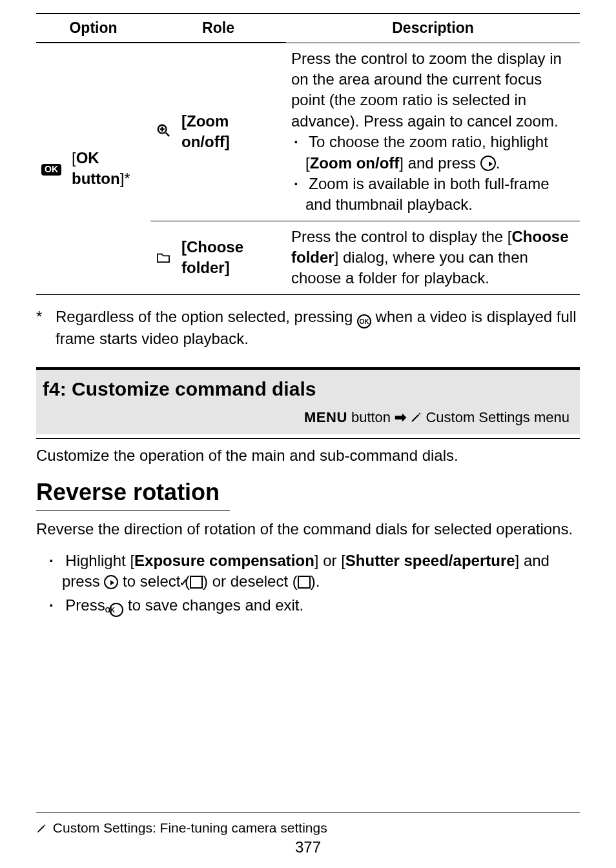 This screenshot has width=616, height=868. What do you see at coordinates (125, 178) in the screenshot?
I see `option-bracket-close: ]*` at bounding box center [125, 178].